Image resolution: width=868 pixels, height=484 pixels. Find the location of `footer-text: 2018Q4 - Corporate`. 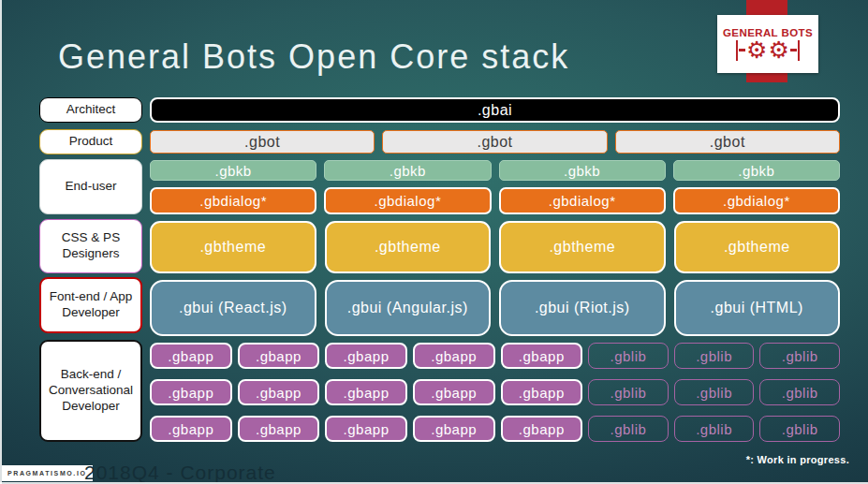

footer-text: 2018Q4 - Corporate is located at coordinates (180, 473).